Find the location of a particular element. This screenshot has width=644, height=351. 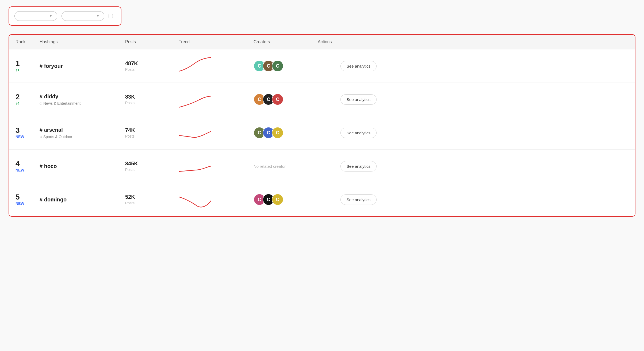

rank-number: 1 is located at coordinates (18, 64).